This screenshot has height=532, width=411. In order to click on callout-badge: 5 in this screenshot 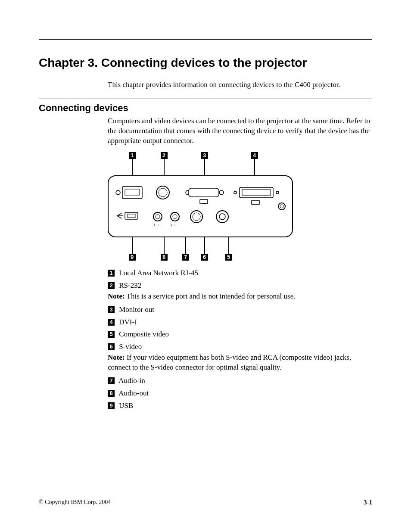, I will do `click(111, 334)`.